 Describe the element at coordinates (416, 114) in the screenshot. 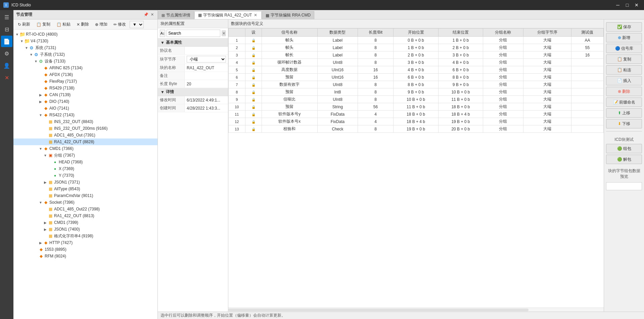

I see `table-row: 11 🔒 软件版本号y FixData 4 18 B + 0 b 18 B + …` at that location.